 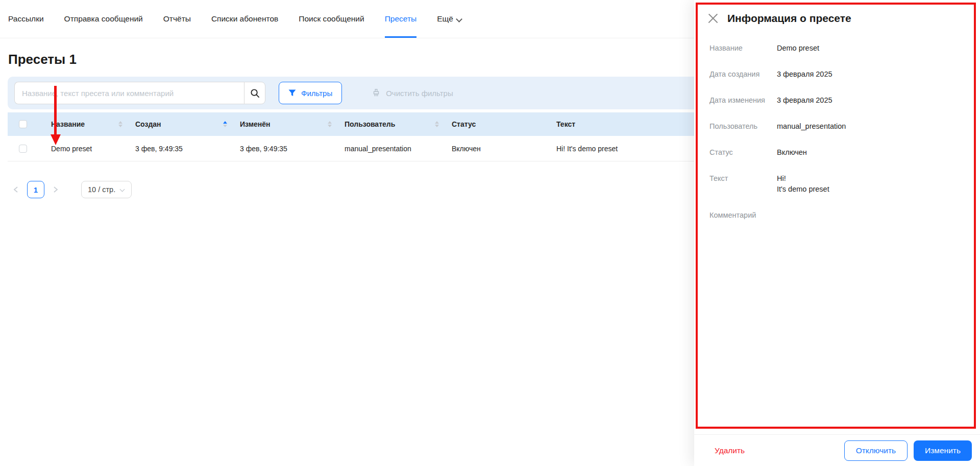 What do you see at coordinates (316, 93) in the screenshot?
I see `filters-button-label: Фильтры` at bounding box center [316, 93].